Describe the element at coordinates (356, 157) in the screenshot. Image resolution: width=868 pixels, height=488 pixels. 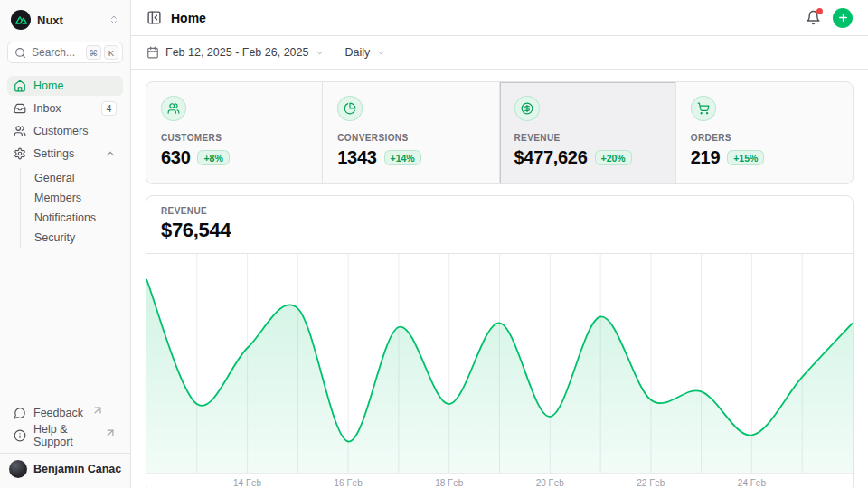
I see `stat-value: 1343` at that location.